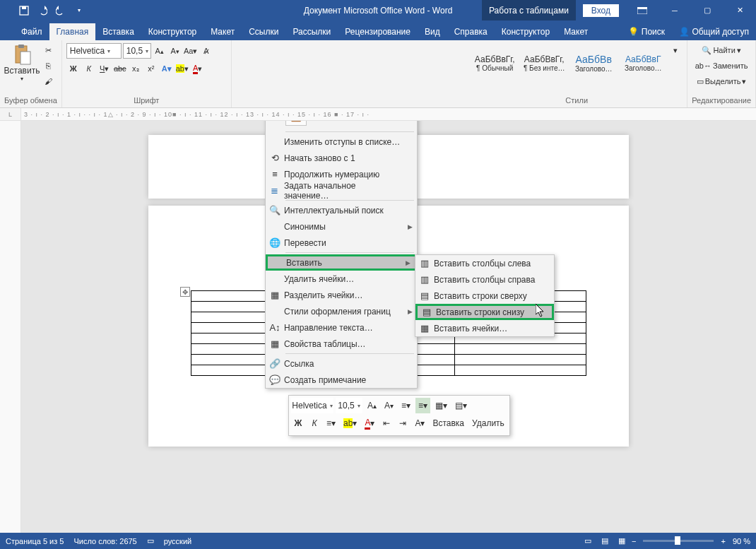  Describe the element at coordinates (331, 423) in the screenshot. I see `mini-align: ≡▾` at that location.